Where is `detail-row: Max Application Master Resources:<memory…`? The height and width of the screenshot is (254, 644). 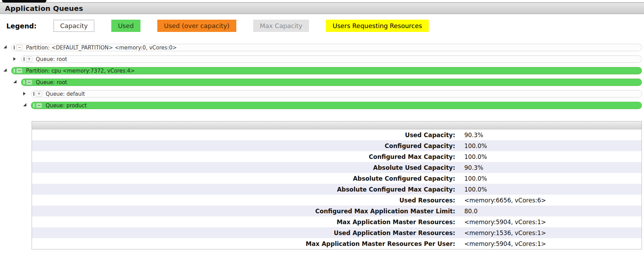
detail-row: Max Application Master Resources:<memory… is located at coordinates (337, 222).